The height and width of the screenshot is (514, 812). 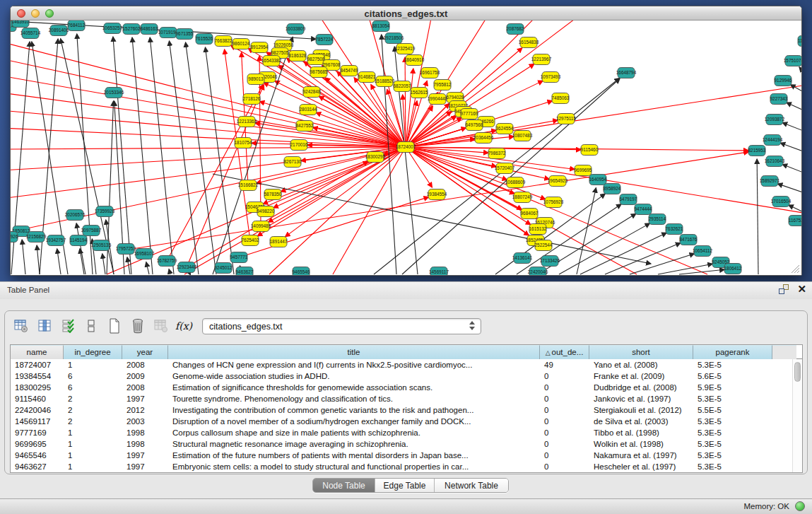 What do you see at coordinates (414, 61) in the screenshot?
I see `graph-node: 18640910` at bounding box center [414, 61].